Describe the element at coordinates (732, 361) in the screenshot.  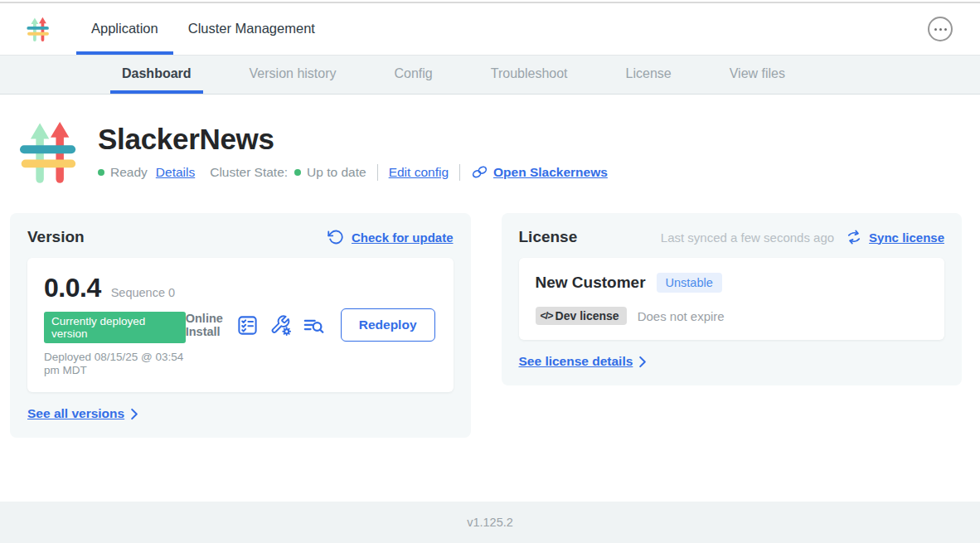
I see `see-license-details-link: See license details` at that location.